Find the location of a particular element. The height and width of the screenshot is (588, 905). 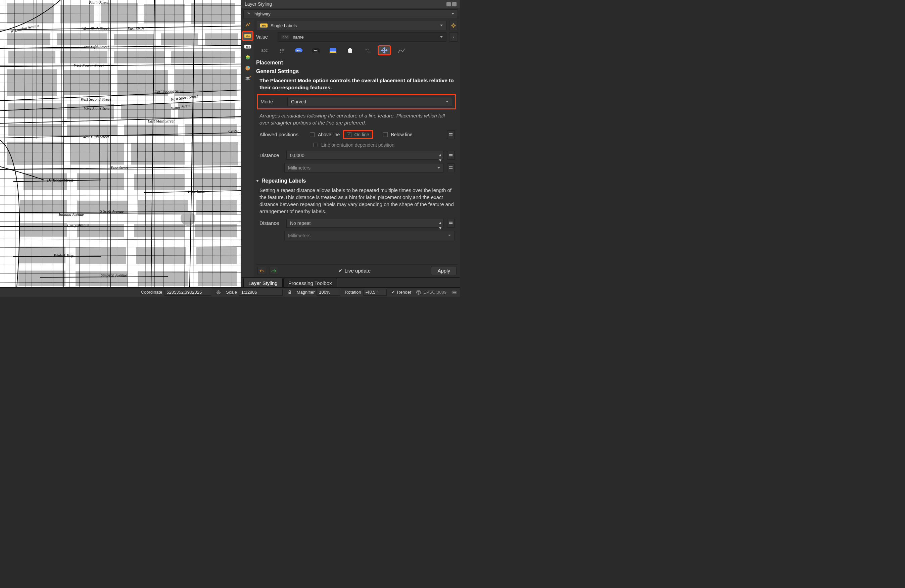

on-line-checkbox is located at coordinates (349, 135).